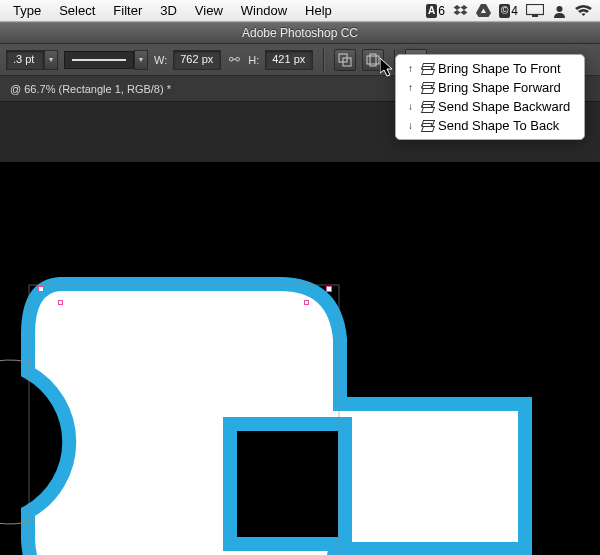 The image size is (600, 555). Describe the element at coordinates (51, 60) in the screenshot. I see `stroke-weight-dropdown: ▾` at that location.